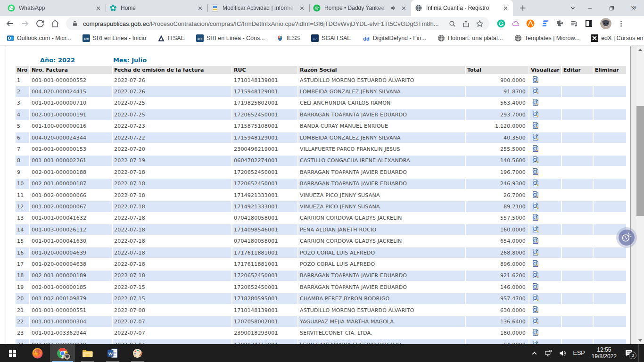 The width and height of the screenshot is (644, 362). What do you see at coordinates (634, 195) in the screenshot?
I see `page-inner-scrollbar` at bounding box center [634, 195].